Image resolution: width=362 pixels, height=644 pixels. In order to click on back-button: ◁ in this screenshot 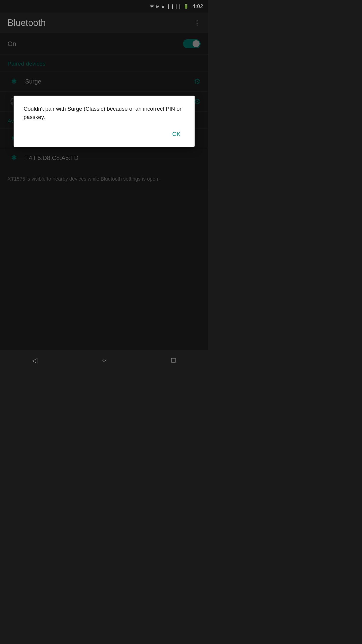, I will do `click(35, 360)`.